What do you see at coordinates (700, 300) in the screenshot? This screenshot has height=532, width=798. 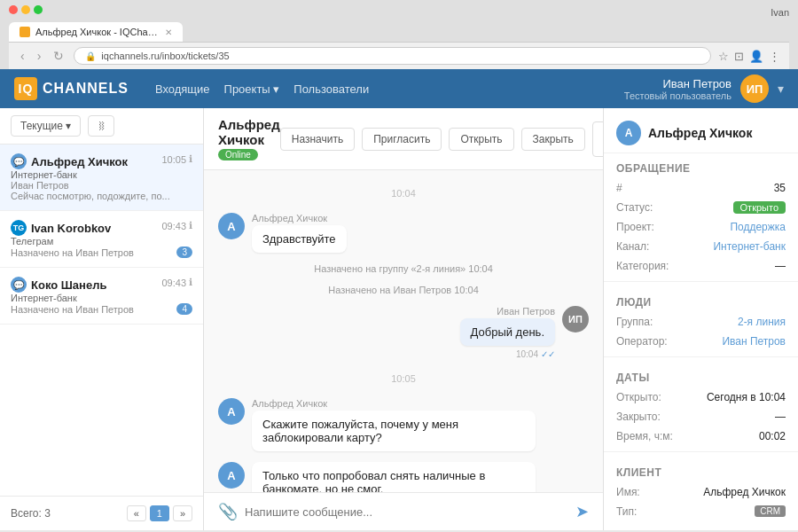 I see `section-title-people: Люди` at bounding box center [700, 300].